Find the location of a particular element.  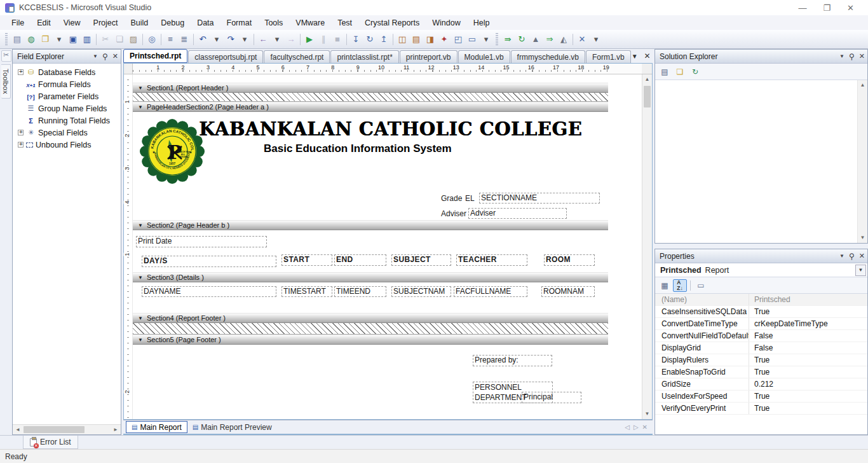

close-document-icon: ✕ is located at coordinates (648, 56).